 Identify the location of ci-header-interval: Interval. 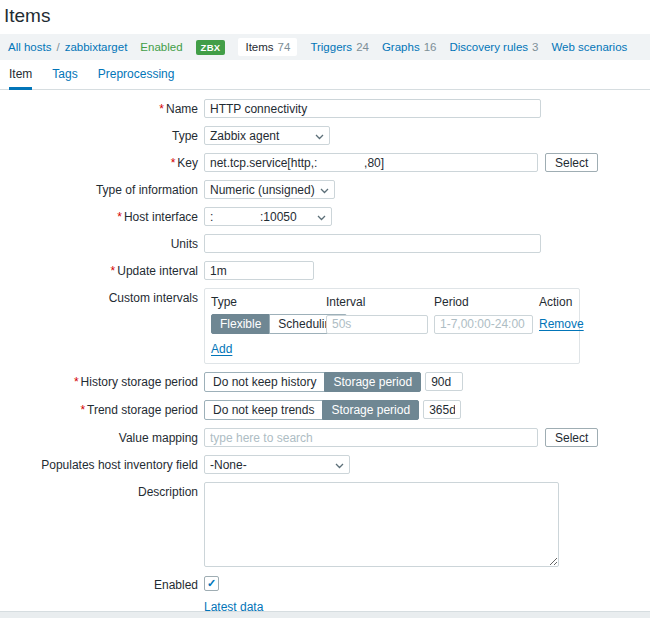
(380, 302).